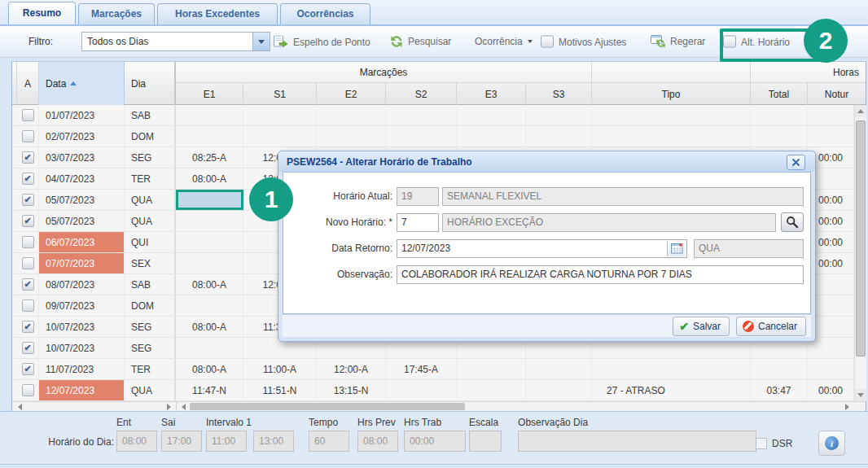 This screenshot has width=868, height=468. Describe the element at coordinates (42, 13) in the screenshot. I see `tab-resumo: Resumo` at that location.